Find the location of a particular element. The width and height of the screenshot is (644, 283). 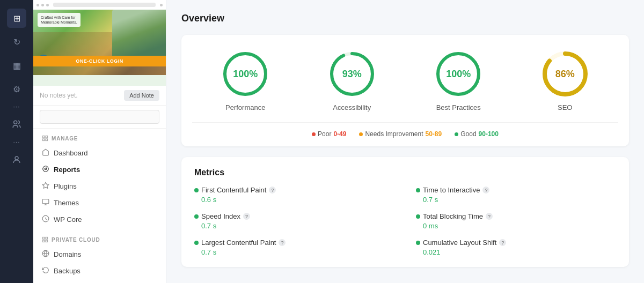

si-help-icon: ? is located at coordinates (247, 217).